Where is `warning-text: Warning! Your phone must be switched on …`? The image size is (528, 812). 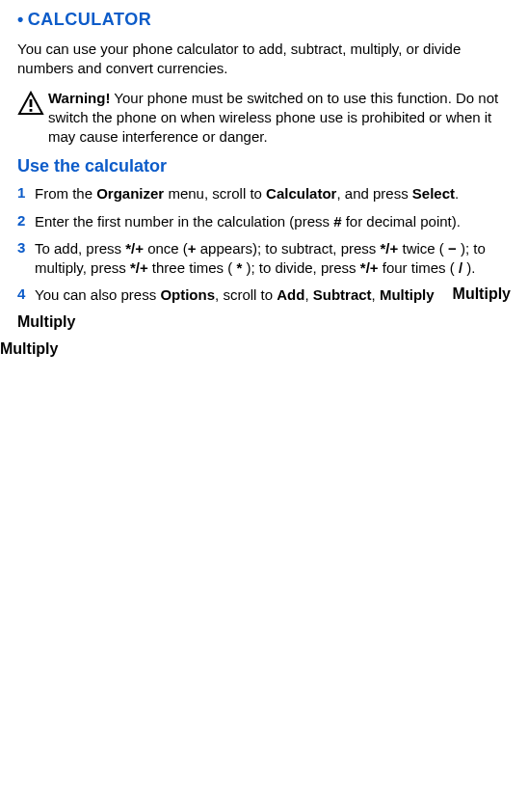
warning-text: Warning! Your phone must be switched on … is located at coordinates (279, 118).